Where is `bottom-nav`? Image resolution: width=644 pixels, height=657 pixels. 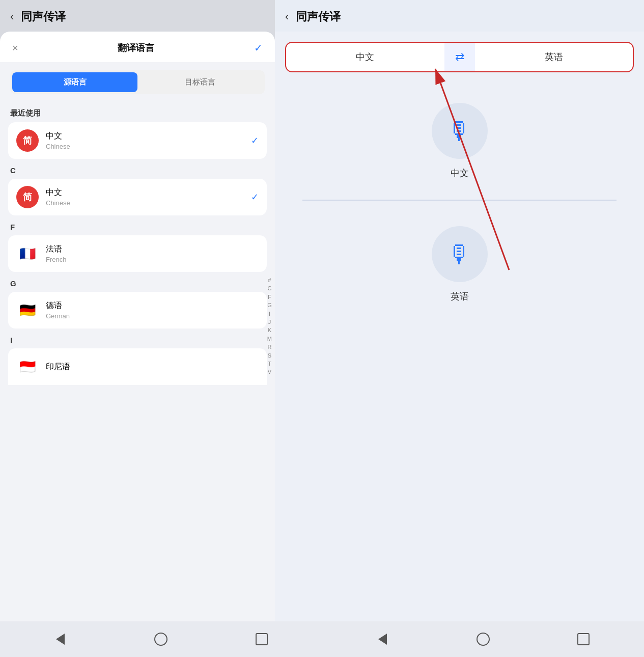
bottom-nav is located at coordinates (322, 639).